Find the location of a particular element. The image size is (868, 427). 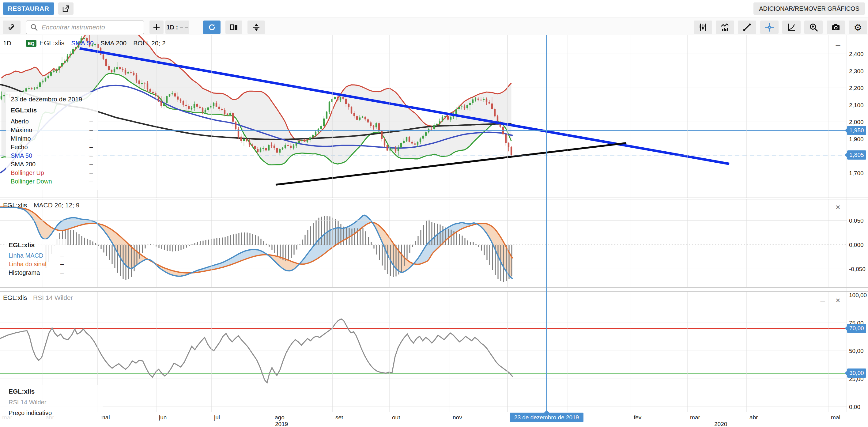

svg-text: ago is located at coordinates (280, 417).